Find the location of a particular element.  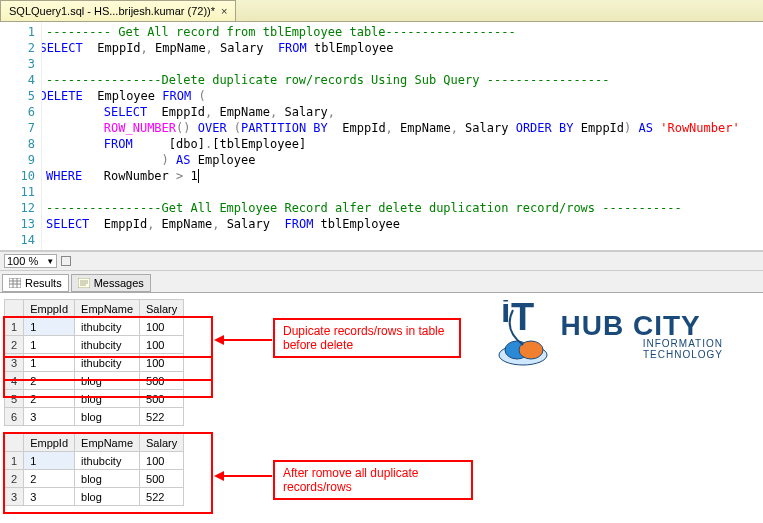

messages-tab-label: Messages is located at coordinates (119, 283).